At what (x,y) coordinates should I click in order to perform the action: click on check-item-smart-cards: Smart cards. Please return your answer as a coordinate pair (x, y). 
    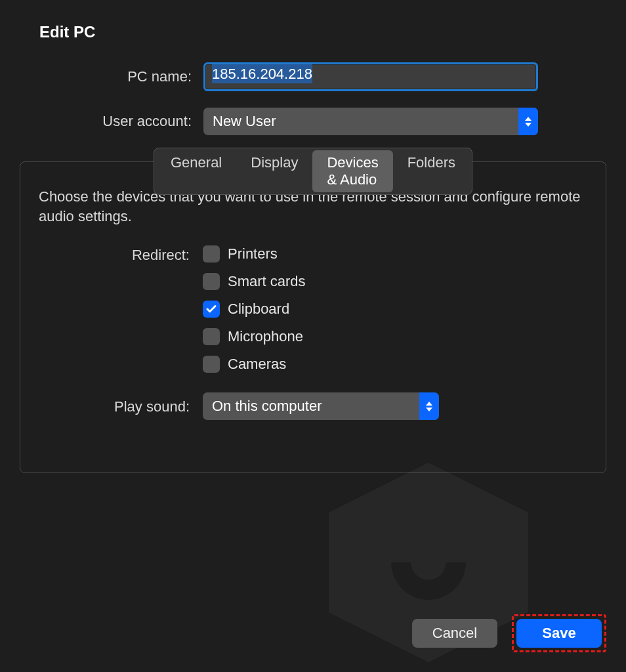
    Looking at the image, I should click on (255, 282).